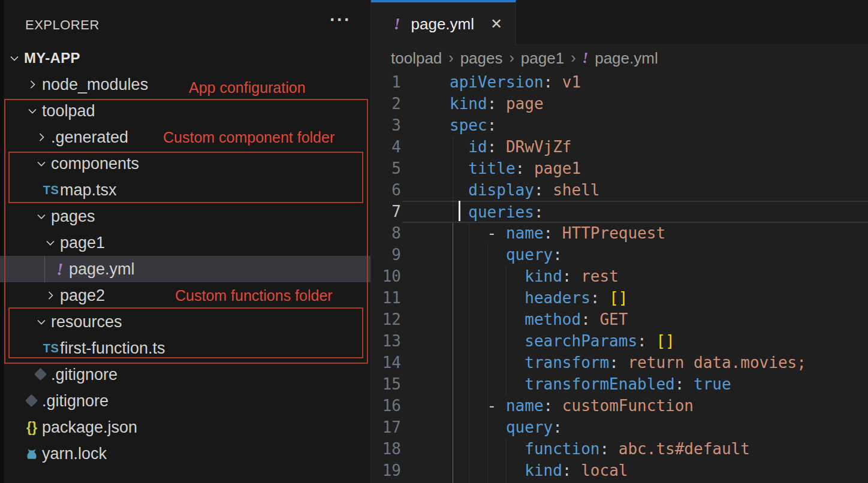 The image size is (868, 483). What do you see at coordinates (185, 322) in the screenshot?
I see `tree-item-resources: resources` at bounding box center [185, 322].